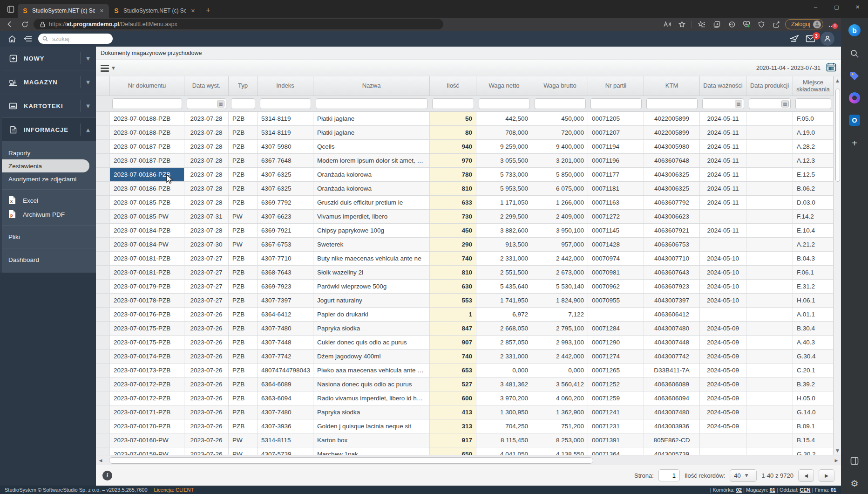  What do you see at coordinates (504, 202) in the screenshot?
I see `cell: 1 171,050` at bounding box center [504, 202].